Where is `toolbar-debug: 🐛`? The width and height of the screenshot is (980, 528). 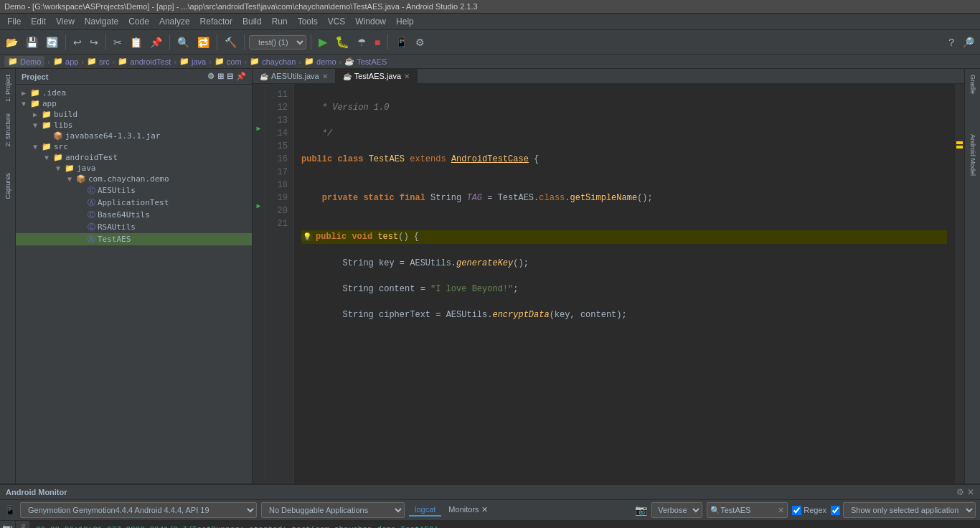
toolbar-debug: 🐛 is located at coordinates (342, 42).